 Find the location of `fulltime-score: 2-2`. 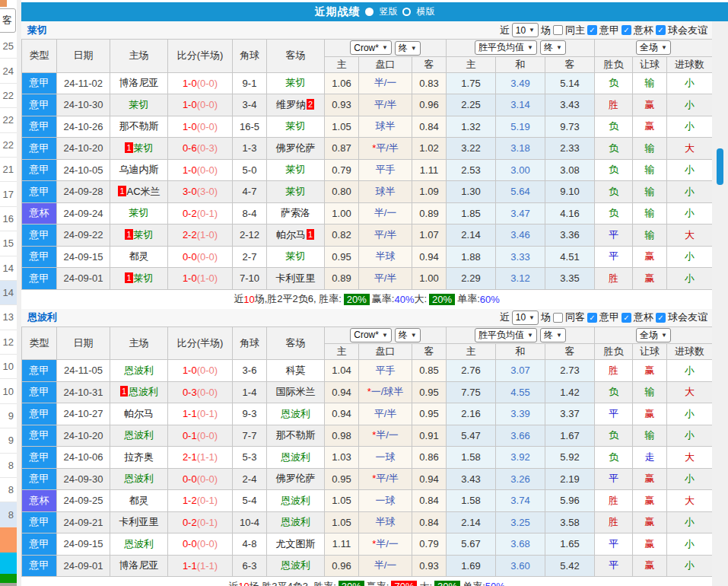

fulltime-score: 2-2 is located at coordinates (190, 234).